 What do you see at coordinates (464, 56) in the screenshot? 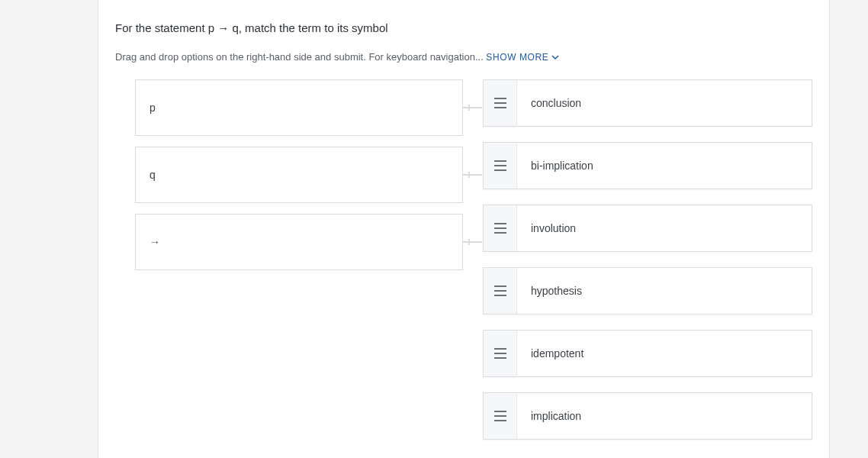
I see `question-instructions: Drag and drop options on the right-hand …` at bounding box center [464, 56].